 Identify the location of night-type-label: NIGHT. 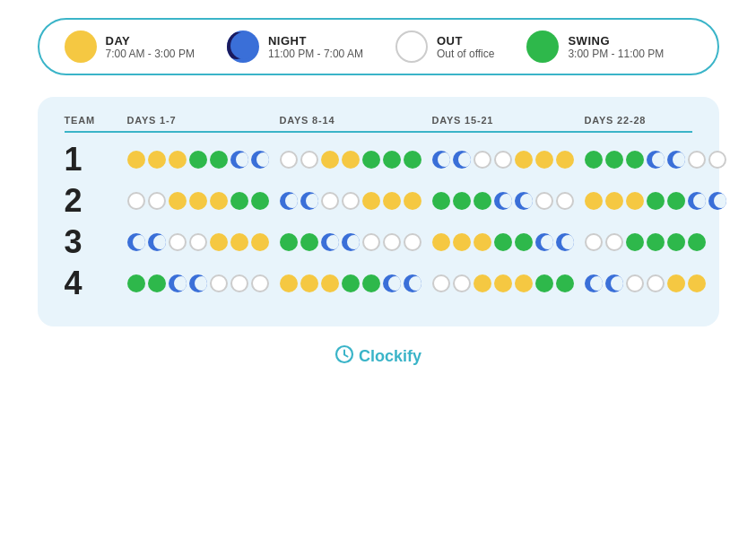
(316, 41).